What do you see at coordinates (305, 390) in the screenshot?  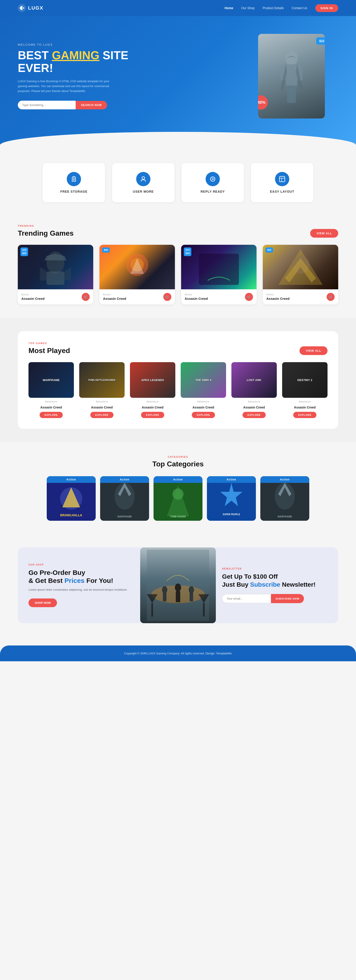 I see `mp-card-destiny: DESTINY 2 Adventure Assasin Creed EXPLOR…` at bounding box center [305, 390].